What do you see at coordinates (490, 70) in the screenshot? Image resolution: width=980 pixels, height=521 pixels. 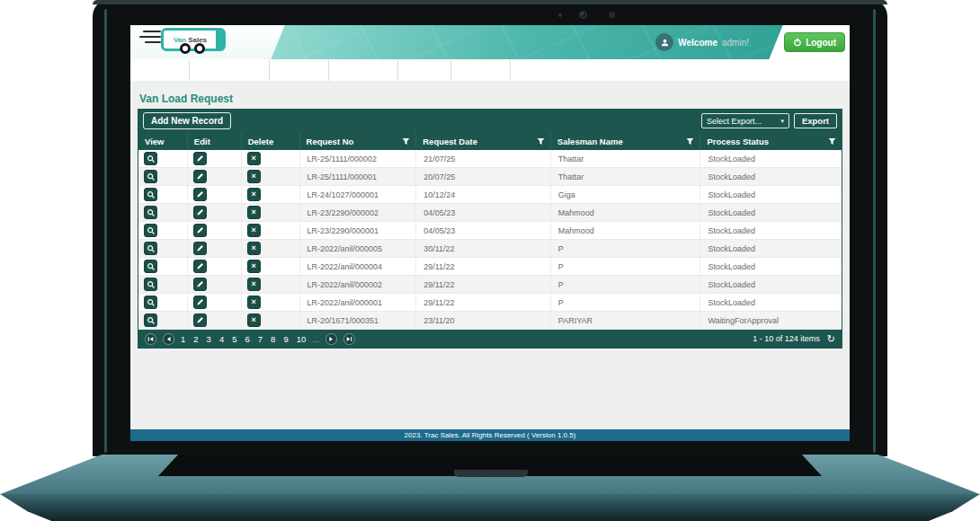 I see `main-menubar: Master ▾ Transaction ▾ Report ▾ Template…` at bounding box center [490, 70].